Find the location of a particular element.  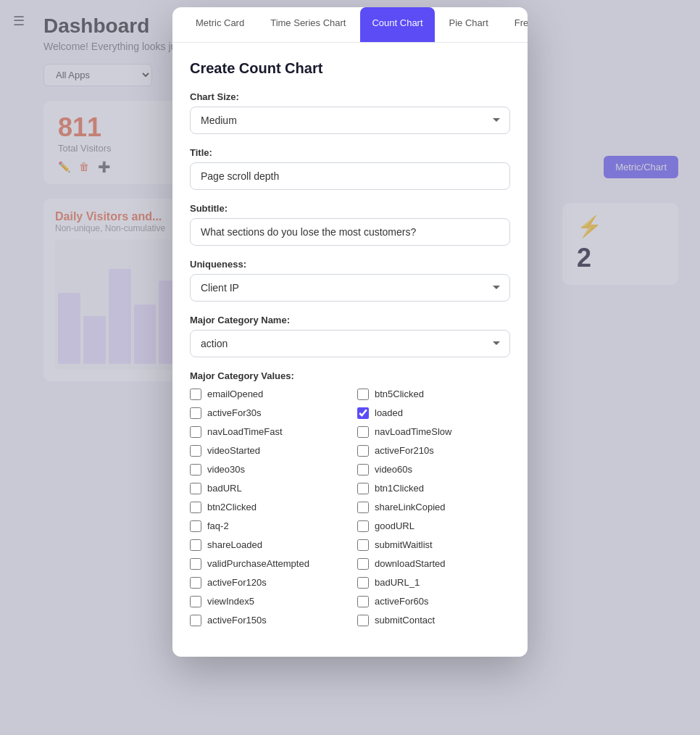

checkbox-label-validPurchaseAttempted: validPurchaseAttempted is located at coordinates (258, 564).